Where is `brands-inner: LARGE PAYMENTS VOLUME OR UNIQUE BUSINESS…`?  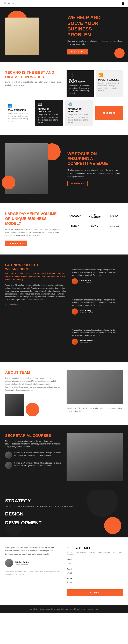
brands-inner: LARGE PAYMENTS VOLUME OR UNIQUE BUSINESS… is located at coordinates (64, 229).